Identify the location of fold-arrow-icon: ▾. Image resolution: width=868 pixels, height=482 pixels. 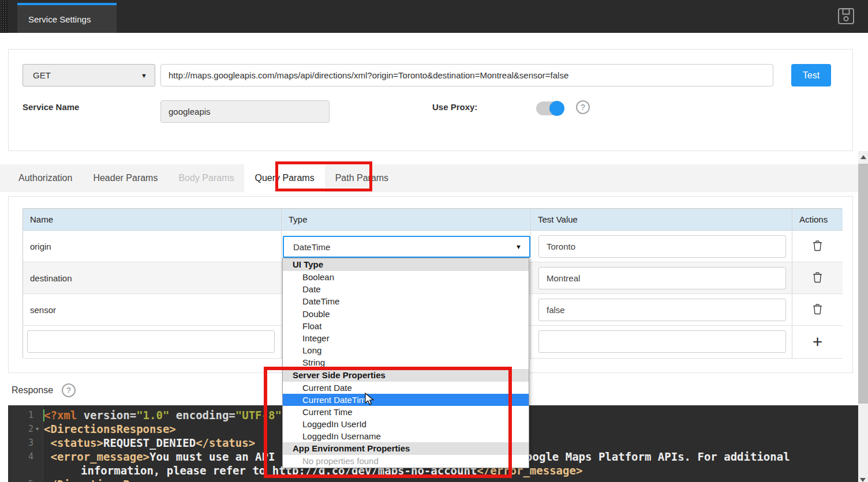
(37, 429).